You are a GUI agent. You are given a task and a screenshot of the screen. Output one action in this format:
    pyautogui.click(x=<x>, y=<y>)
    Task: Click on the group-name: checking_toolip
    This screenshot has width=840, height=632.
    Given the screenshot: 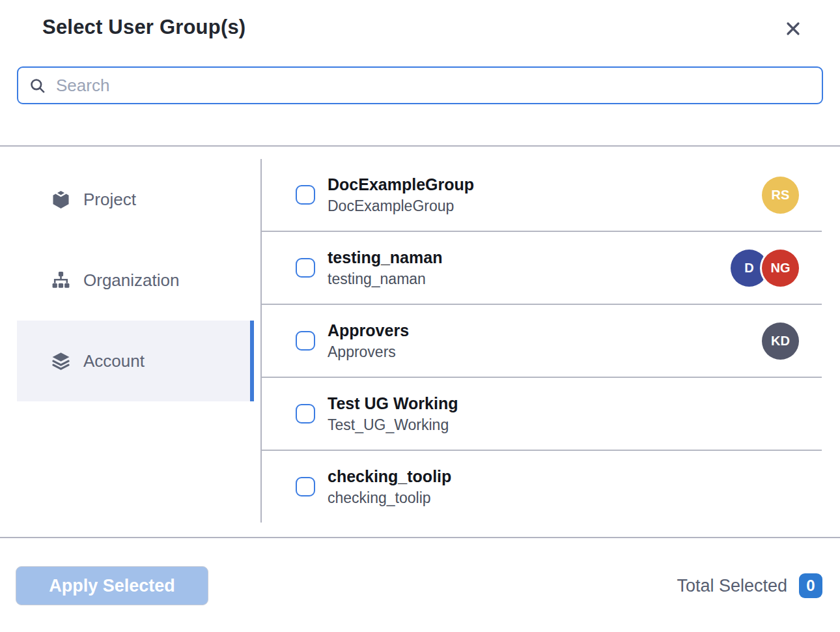 What is the action you would take?
    pyautogui.click(x=389, y=477)
    